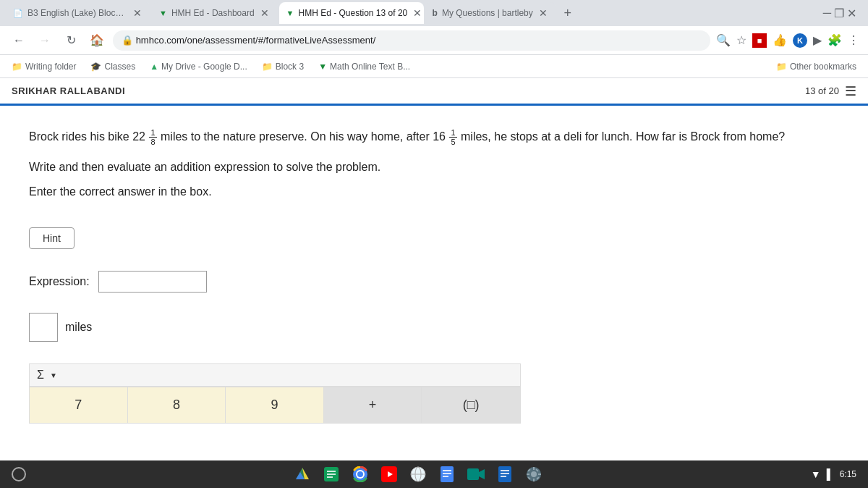 This screenshot has height=488, width=868. I want to click on forward-button: →, so click(45, 41).